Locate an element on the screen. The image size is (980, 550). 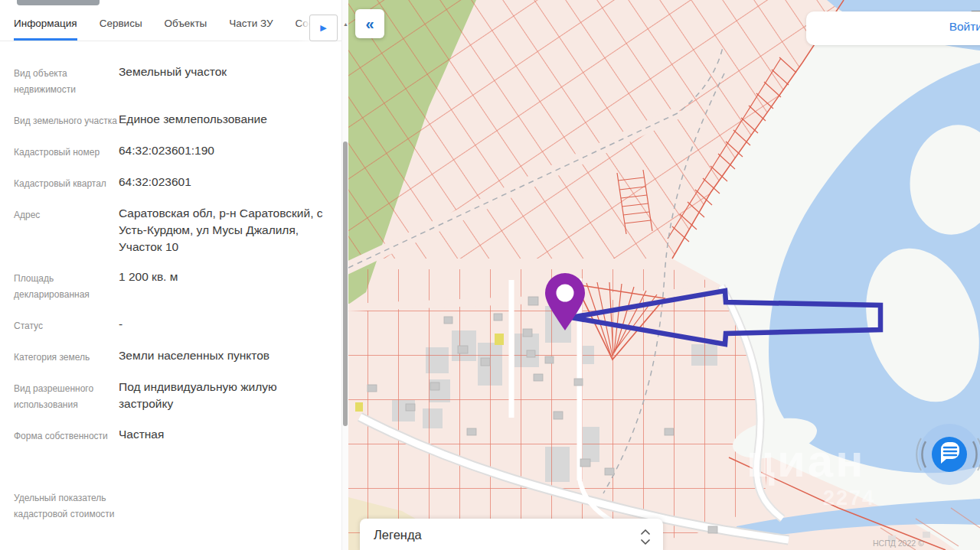
field-value: Саратовская обл, р-н Саратовский, с Усть… is located at coordinates (222, 230).